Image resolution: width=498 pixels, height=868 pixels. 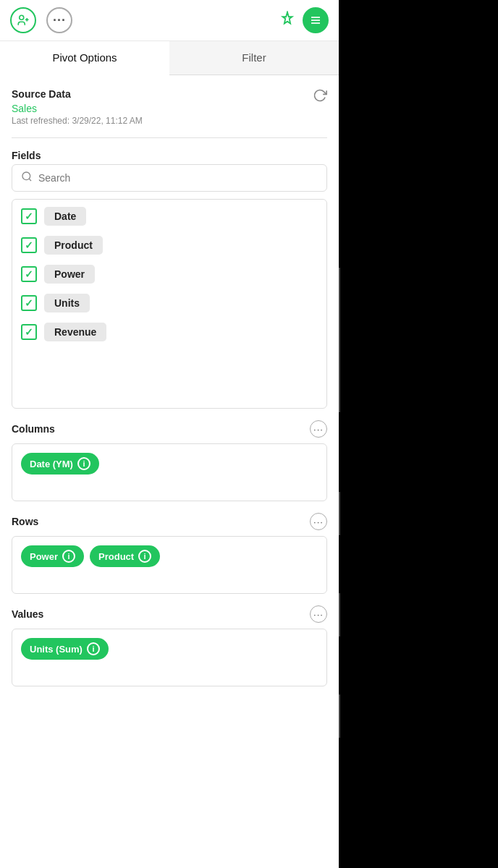 I want to click on checkbox-product: ✓, so click(x=29, y=245).